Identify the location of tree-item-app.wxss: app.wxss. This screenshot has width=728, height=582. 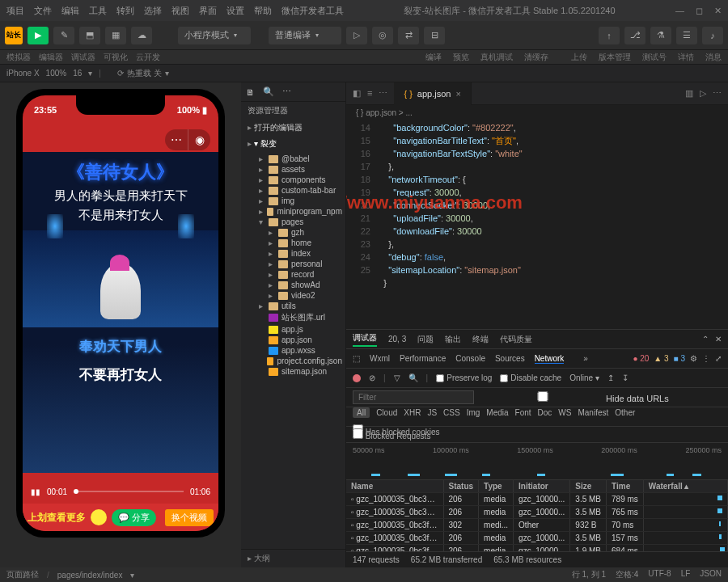
(293, 351).